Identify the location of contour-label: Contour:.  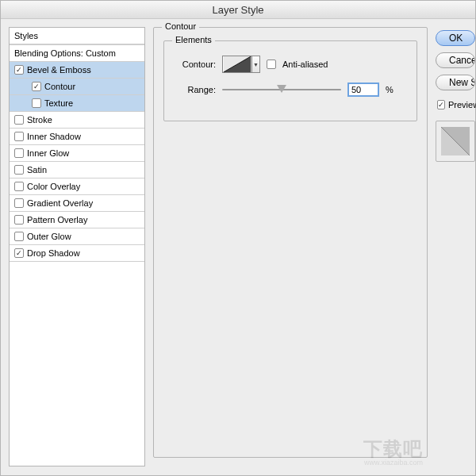
(194, 64).